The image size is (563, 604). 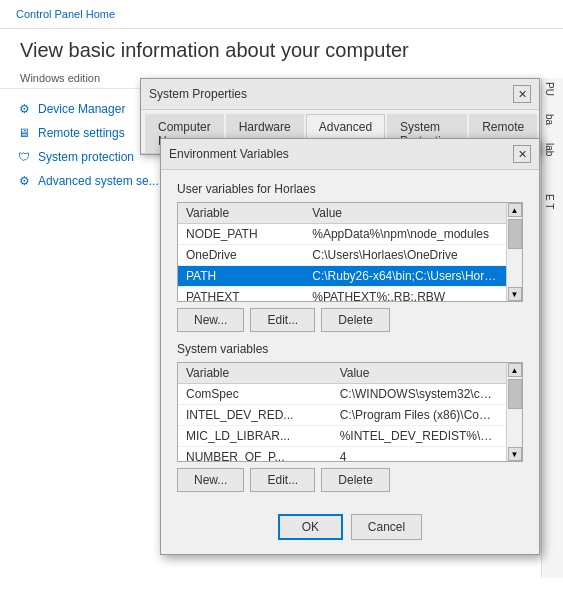 I want to click on sys-scrollbar-up-button: ▲, so click(x=515, y=370).